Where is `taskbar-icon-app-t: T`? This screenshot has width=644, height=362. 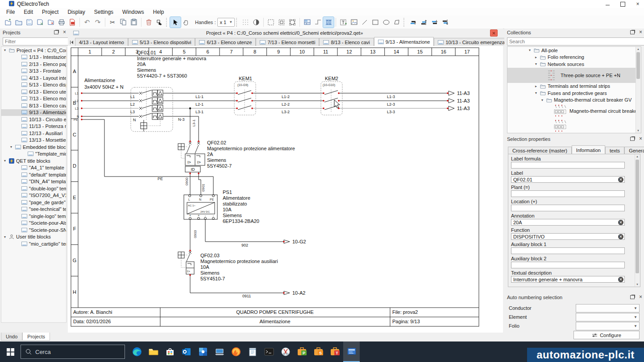 taskbar-icon-app-t: T is located at coordinates (335, 352).